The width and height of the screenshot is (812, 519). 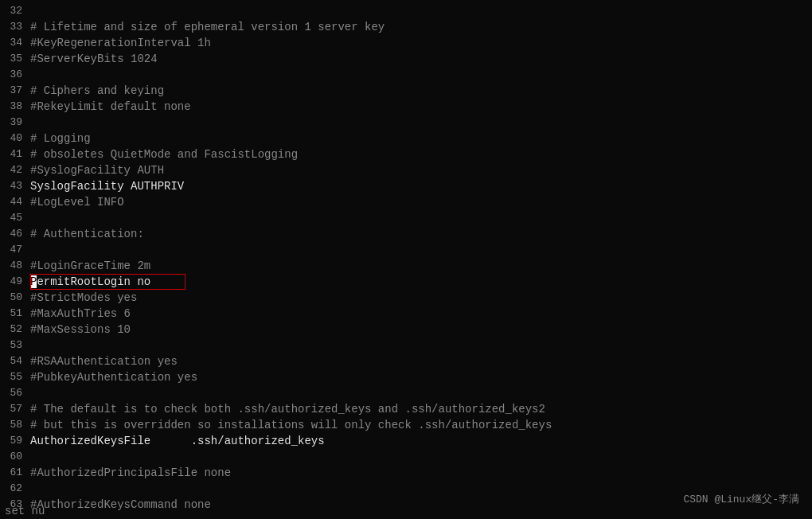 I want to click on code-line: 45, so click(x=406, y=218).